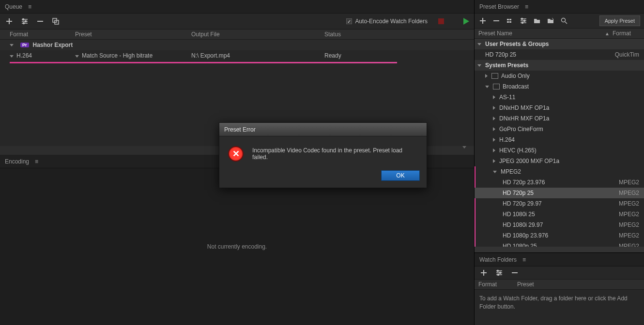 Image resolution: width=644 pixels, height=325 pixels. What do you see at coordinates (484, 273) in the screenshot?
I see `add-watch-folder-button` at bounding box center [484, 273].